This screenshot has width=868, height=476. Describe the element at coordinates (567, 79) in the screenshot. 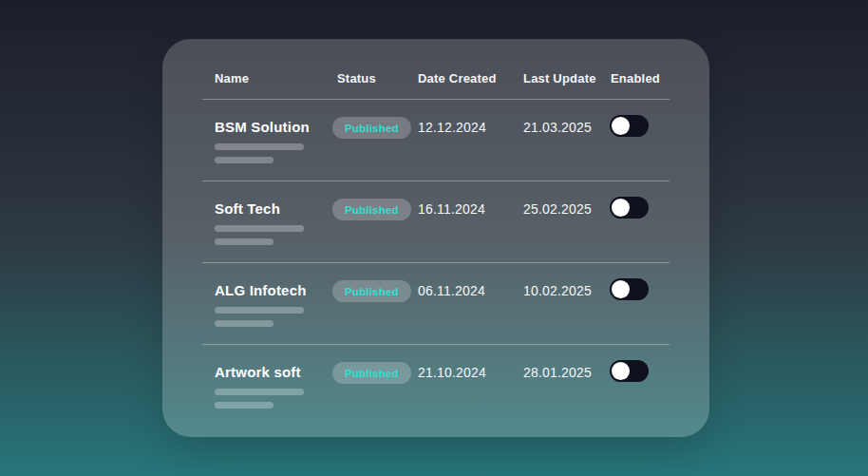

I see `column-header-last-update: Last Update` at that location.